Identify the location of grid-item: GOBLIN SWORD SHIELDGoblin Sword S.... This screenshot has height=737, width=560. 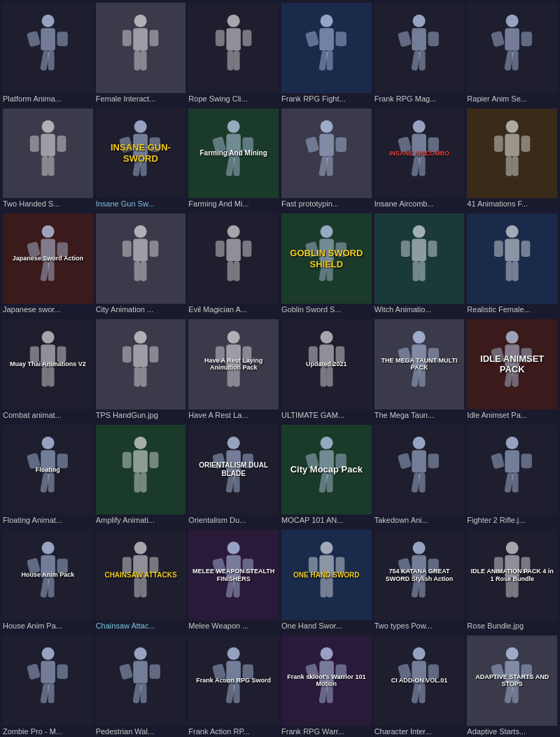
(326, 265).